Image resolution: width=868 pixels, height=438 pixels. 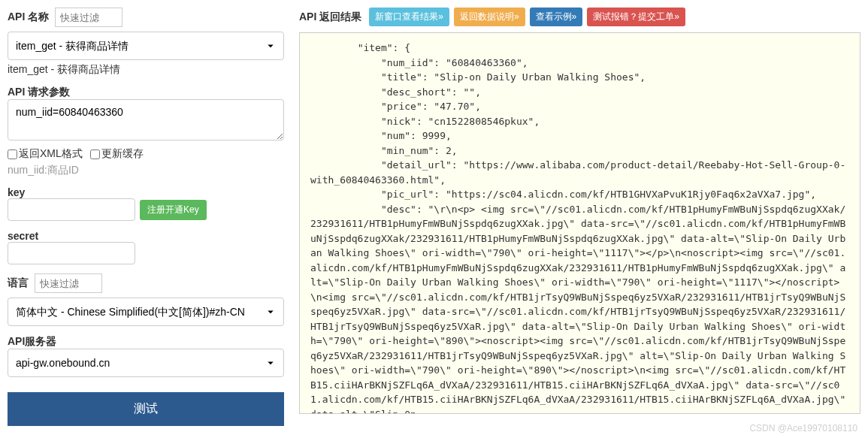 I want to click on params-hint: num_iid:商品ID, so click(x=146, y=171).